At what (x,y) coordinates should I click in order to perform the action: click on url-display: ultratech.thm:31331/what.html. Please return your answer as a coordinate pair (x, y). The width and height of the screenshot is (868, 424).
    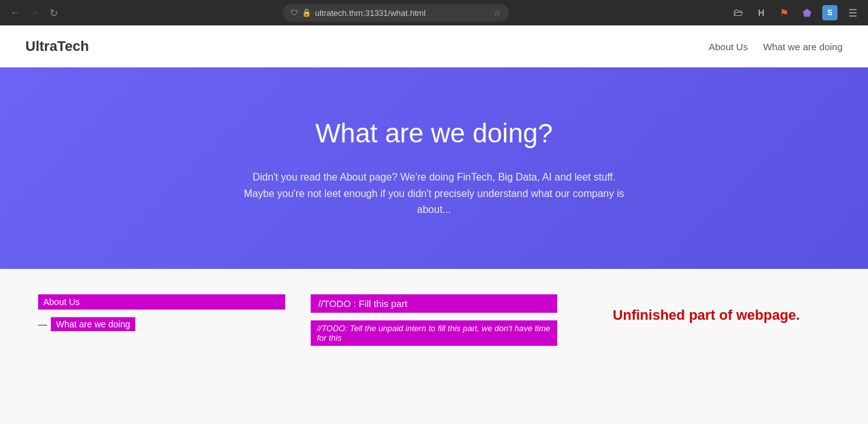
    Looking at the image, I should click on (403, 13).